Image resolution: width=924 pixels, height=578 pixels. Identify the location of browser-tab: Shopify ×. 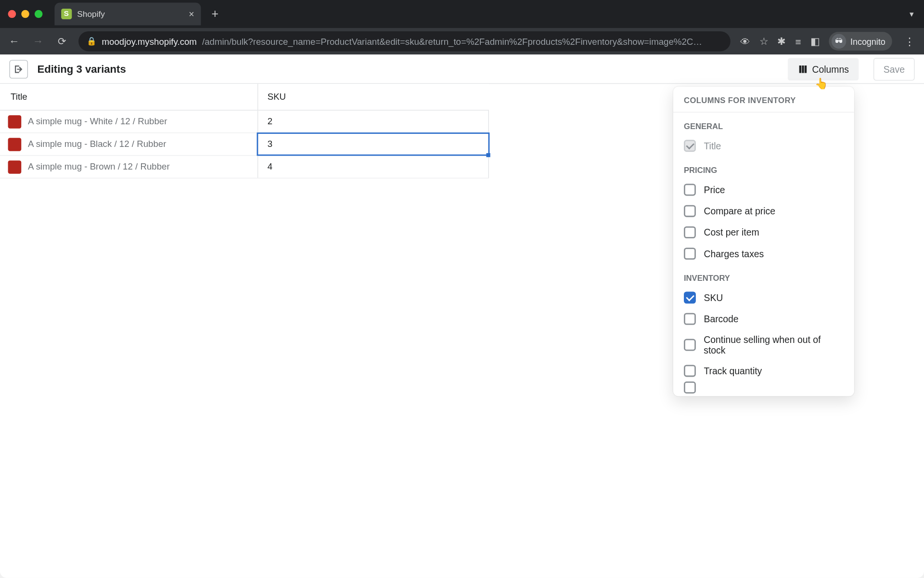
(128, 14).